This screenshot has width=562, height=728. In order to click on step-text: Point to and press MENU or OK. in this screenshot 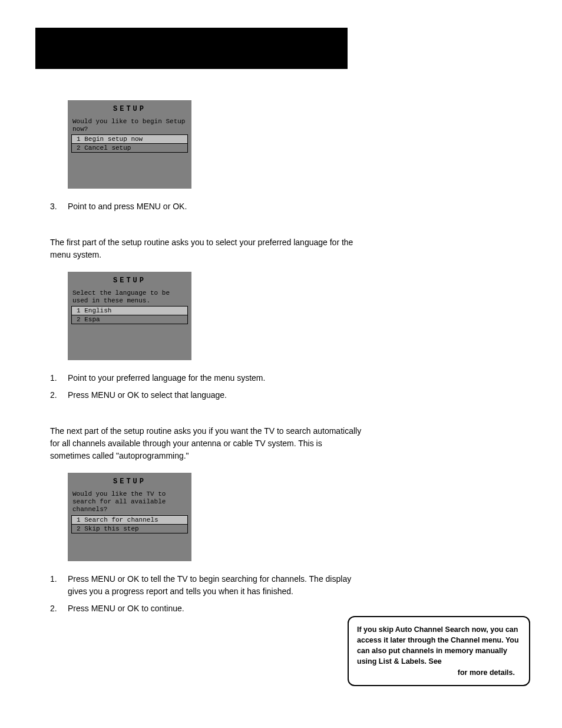, I will do `click(215, 206)`.